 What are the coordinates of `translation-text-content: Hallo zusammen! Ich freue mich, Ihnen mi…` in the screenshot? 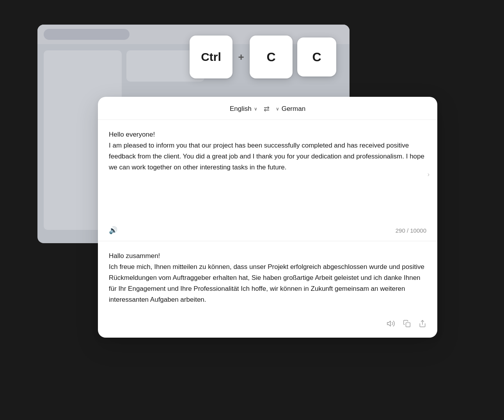 It's located at (268, 278).